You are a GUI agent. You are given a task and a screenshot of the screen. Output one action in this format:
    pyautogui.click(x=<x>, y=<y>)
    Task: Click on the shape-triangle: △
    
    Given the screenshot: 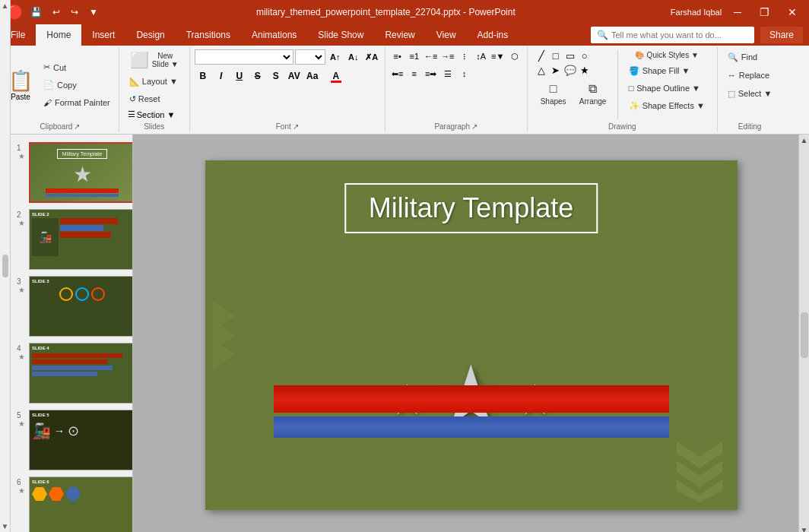 What is the action you would take?
    pyautogui.click(x=541, y=70)
    